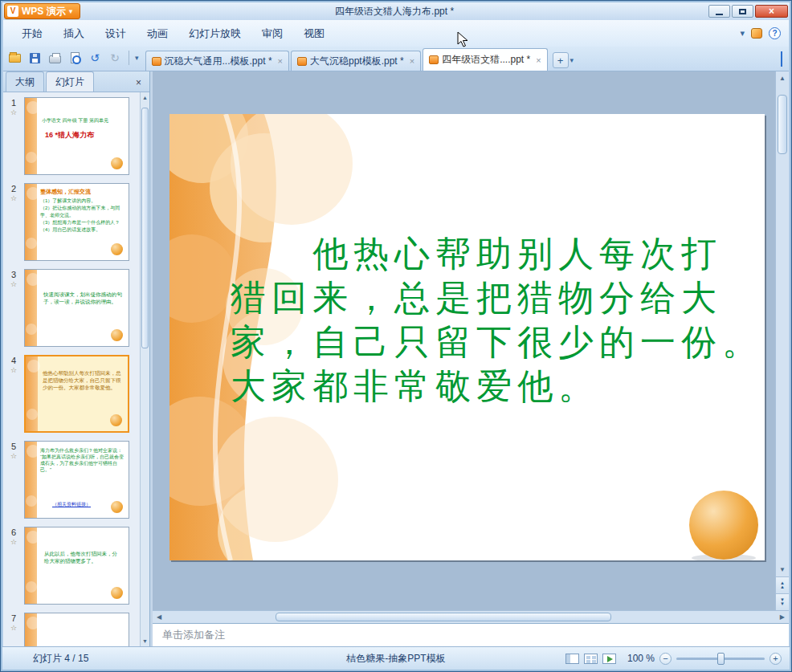  I want to click on close-panel-icon: ×, so click(138, 83).